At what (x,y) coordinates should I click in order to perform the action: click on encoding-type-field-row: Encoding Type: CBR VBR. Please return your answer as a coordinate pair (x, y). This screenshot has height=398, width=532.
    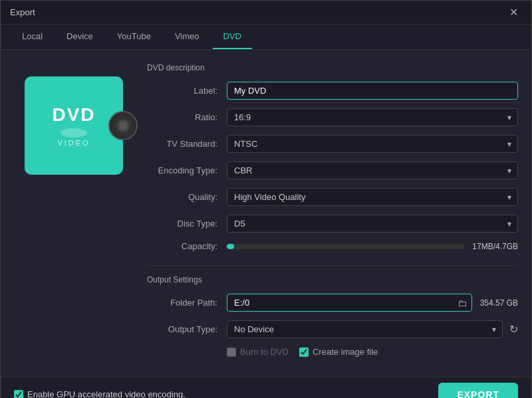
    Looking at the image, I should click on (332, 170).